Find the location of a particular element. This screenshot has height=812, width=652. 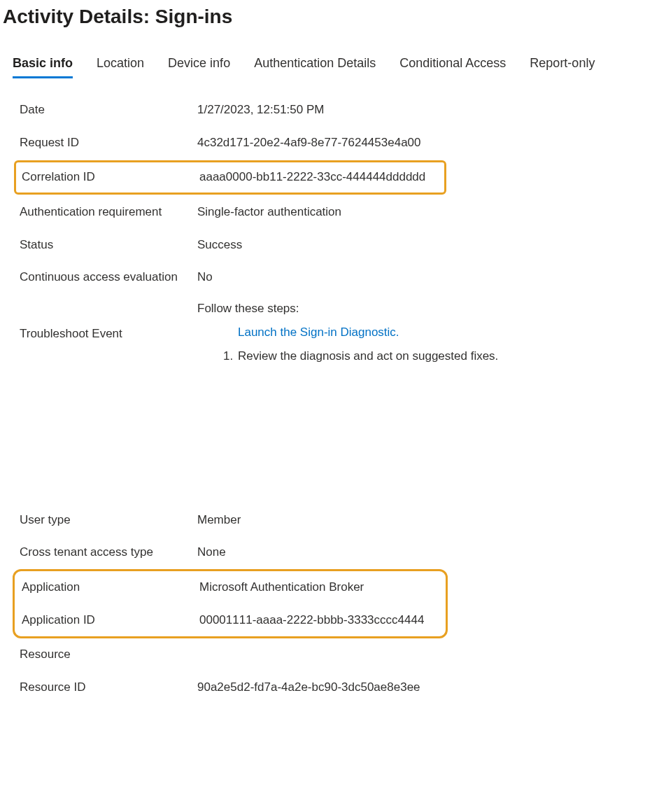

value-troubleshoot: Follow these steps: Launch the Sign-in D… is located at coordinates (348, 332).